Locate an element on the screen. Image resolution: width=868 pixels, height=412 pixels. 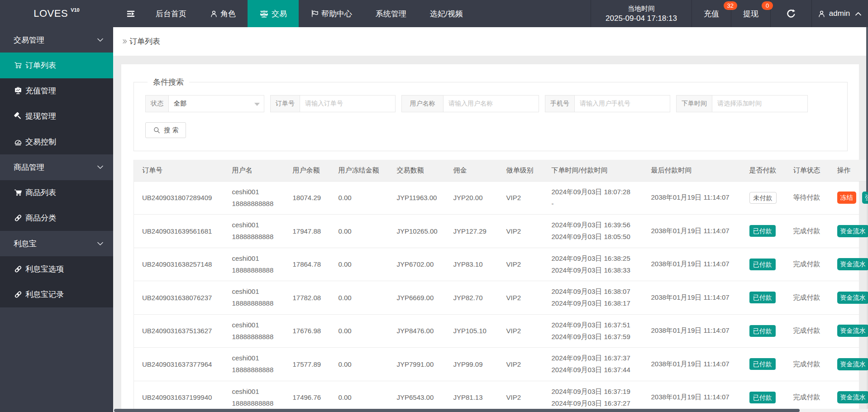
app-logo-text: LOVES is located at coordinates (51, 14).